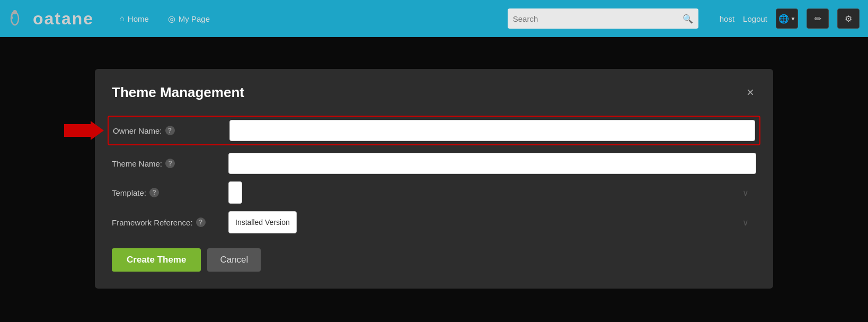 The image size is (868, 322). What do you see at coordinates (750, 92) in the screenshot?
I see `modal-close-button: ×` at bounding box center [750, 92].